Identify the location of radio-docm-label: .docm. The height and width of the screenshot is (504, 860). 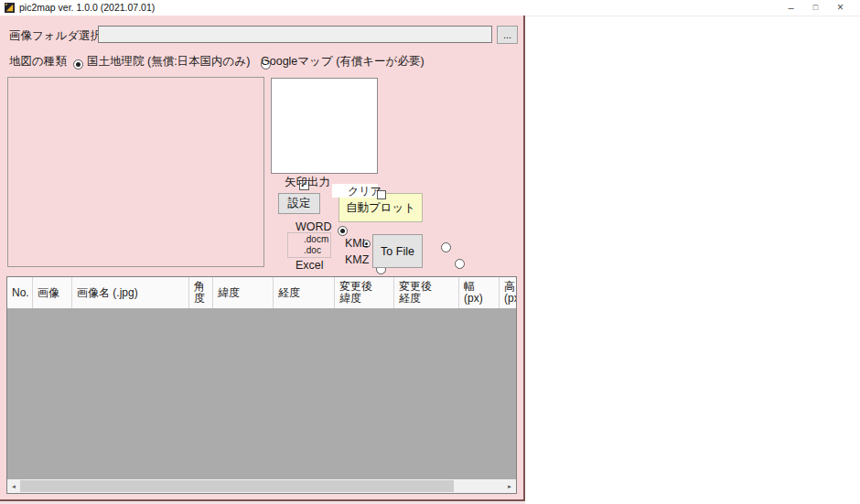
(317, 240).